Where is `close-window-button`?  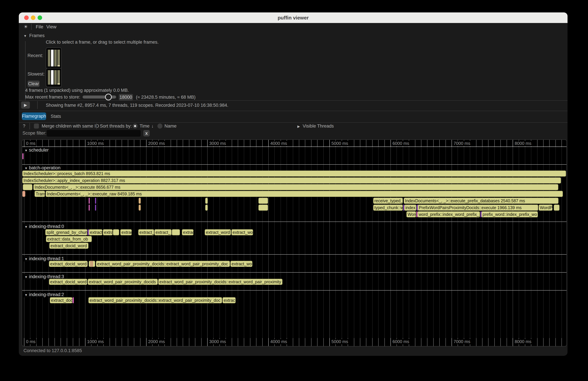
close-window-button is located at coordinates (26, 18).